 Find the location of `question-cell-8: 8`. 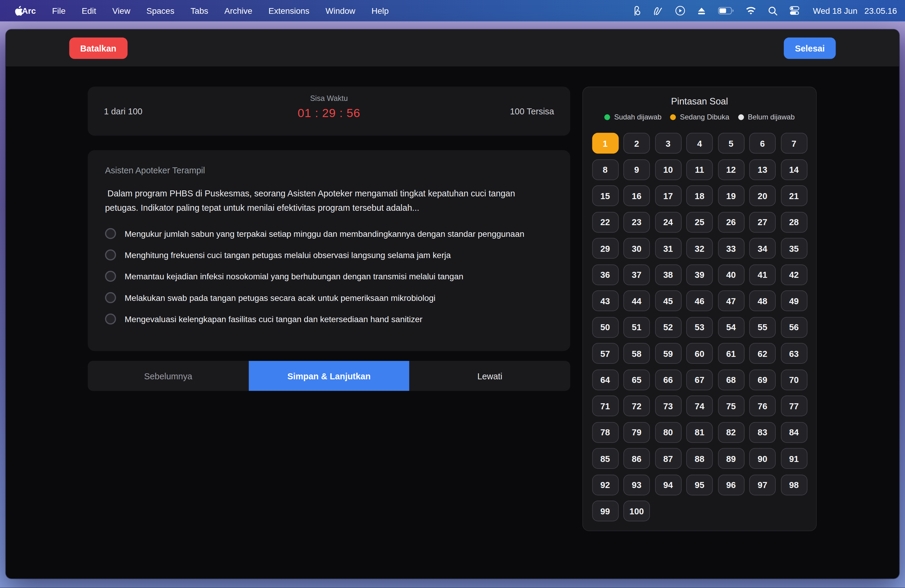

question-cell-8: 8 is located at coordinates (605, 169).